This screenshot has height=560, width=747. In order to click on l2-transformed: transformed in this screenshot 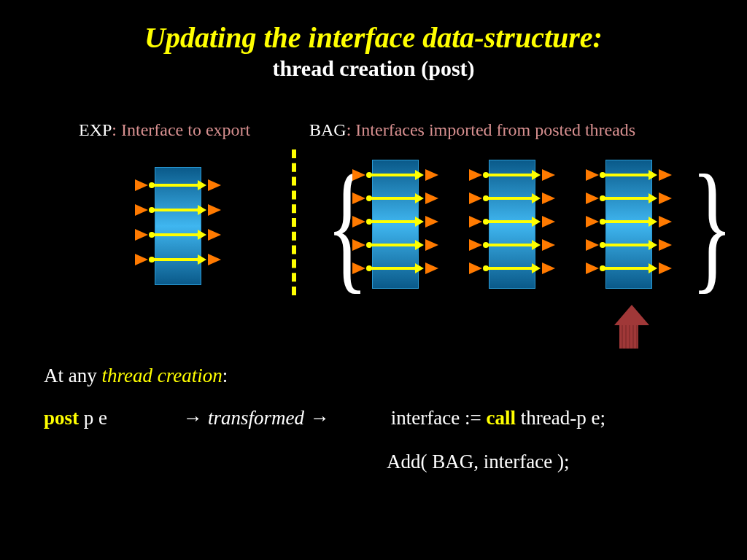, I will do `click(256, 418)`.